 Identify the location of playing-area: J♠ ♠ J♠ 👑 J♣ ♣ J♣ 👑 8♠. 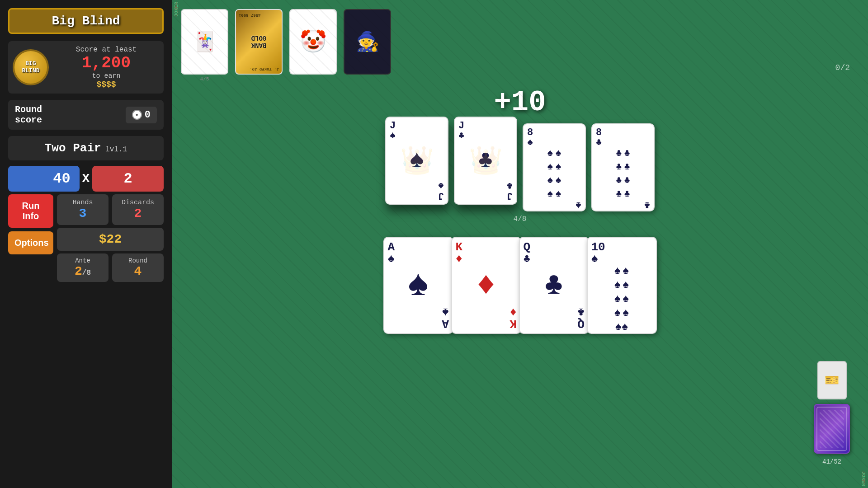
(520, 167).